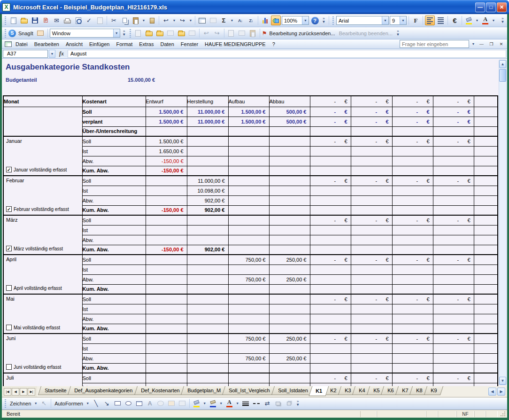 The width and height of the screenshot is (509, 420). Describe the element at coordinates (287, 54) in the screenshot. I see `formula-input: August` at that location.